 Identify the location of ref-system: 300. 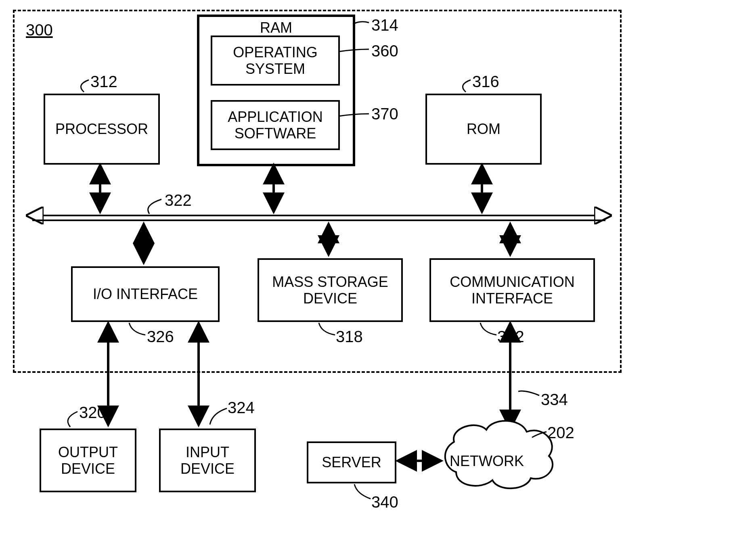
(40, 30).